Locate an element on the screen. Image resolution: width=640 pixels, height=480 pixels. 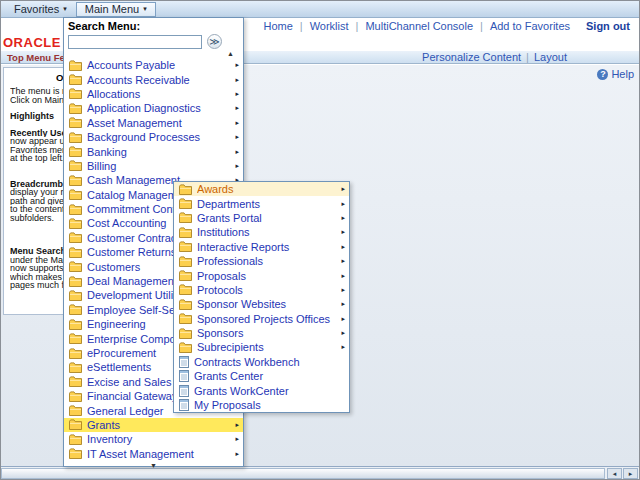
menu-item-label: Banking is located at coordinates (160, 152).